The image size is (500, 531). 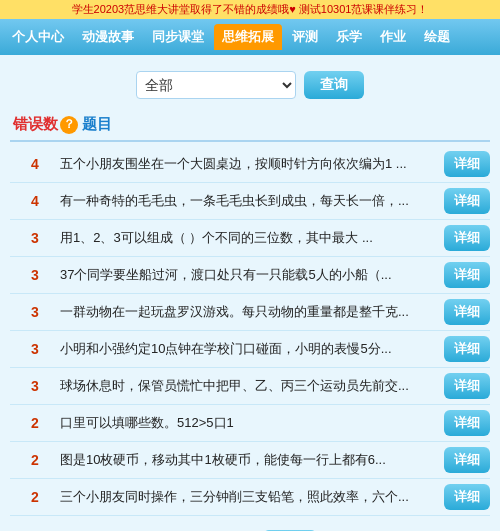 What do you see at coordinates (252, 423) in the screenshot?
I see `question-text: 口里可以填哪些数。512>5口1` at bounding box center [252, 423].